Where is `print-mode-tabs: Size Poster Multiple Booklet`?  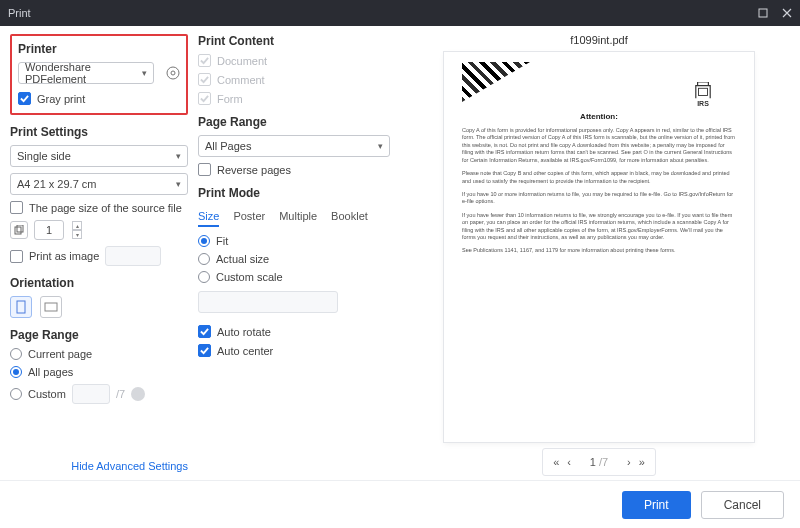 print-mode-tabs: Size Poster Multiple Booklet is located at coordinates (294, 218).